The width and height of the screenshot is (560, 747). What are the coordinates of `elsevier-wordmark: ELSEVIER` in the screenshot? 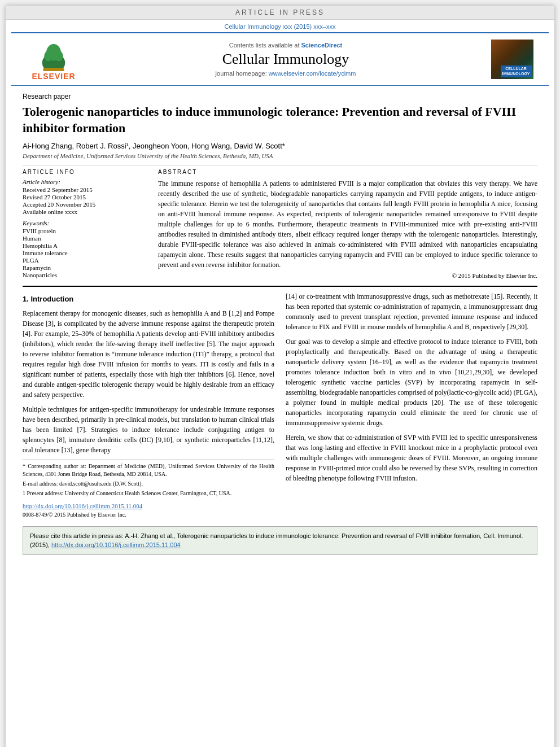 It's located at (53, 76).